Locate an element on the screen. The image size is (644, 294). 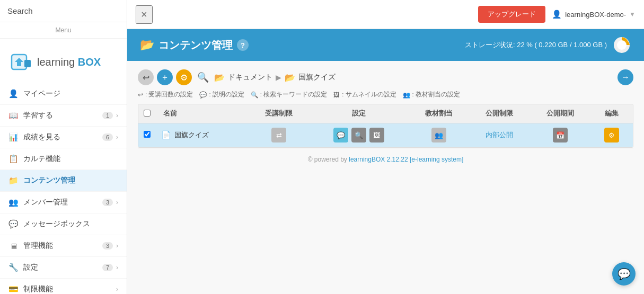
page-header-left: 📂 コンテンツ管理 ? is located at coordinates (194, 46).